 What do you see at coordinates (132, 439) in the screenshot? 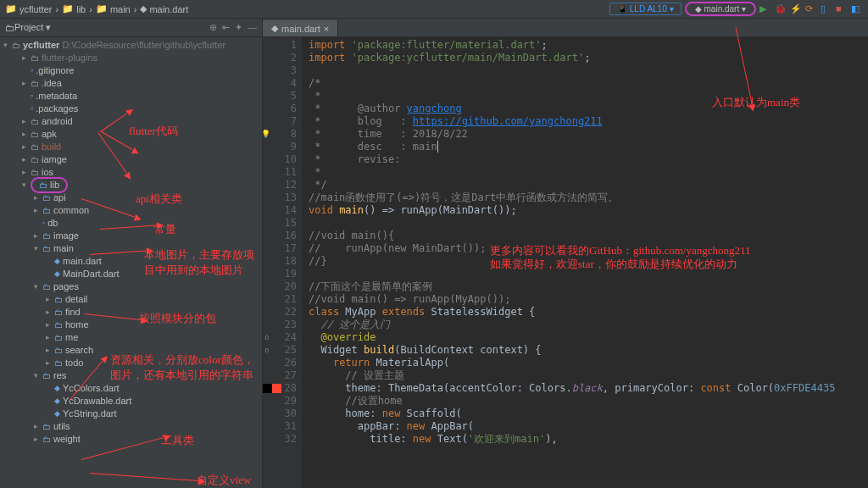
I see `tree-row: ▸🗀weight` at bounding box center [132, 439].